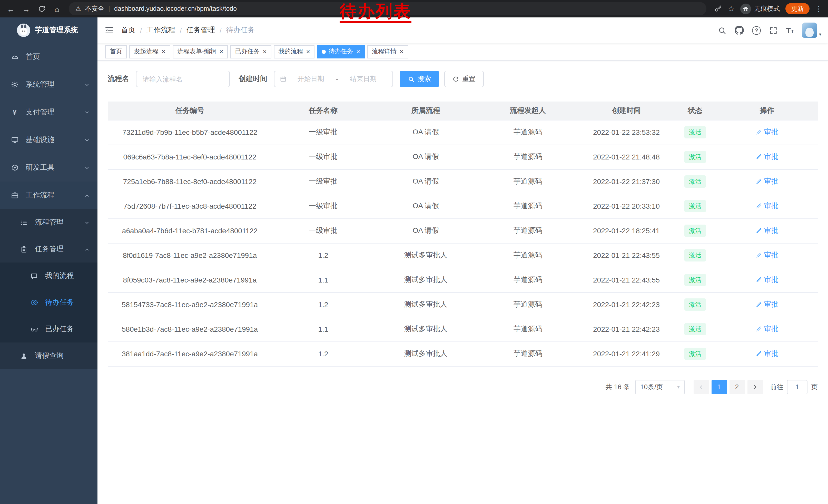 This screenshot has height=504, width=828. What do you see at coordinates (756, 30) in the screenshot?
I see `help-icon: ?` at bounding box center [756, 30].